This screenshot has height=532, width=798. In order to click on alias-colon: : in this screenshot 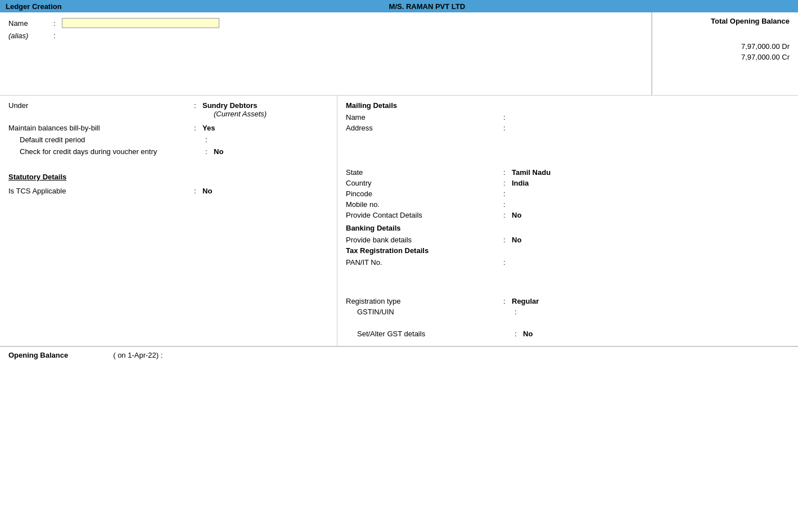, I will do `click(57, 36)`.